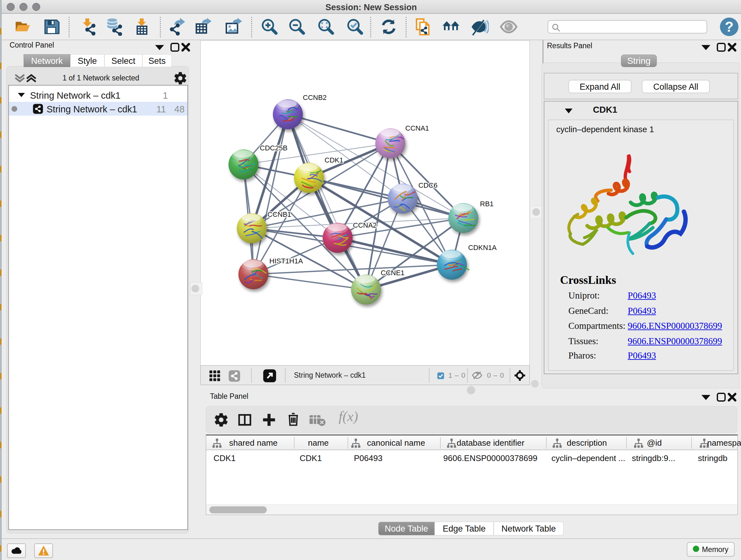  What do you see at coordinates (315, 98) in the screenshot?
I see `svg-text: CCNB2` at bounding box center [315, 98].